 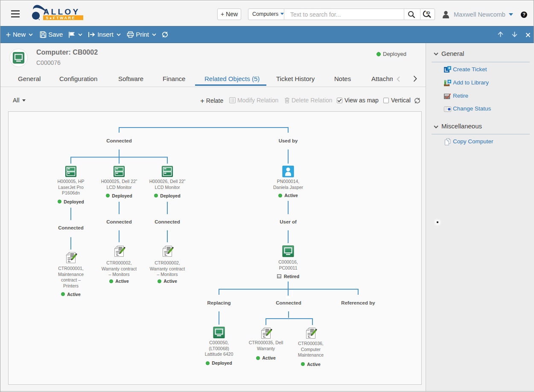 I want to click on svg-text: ALLOY, so click(x=62, y=12).